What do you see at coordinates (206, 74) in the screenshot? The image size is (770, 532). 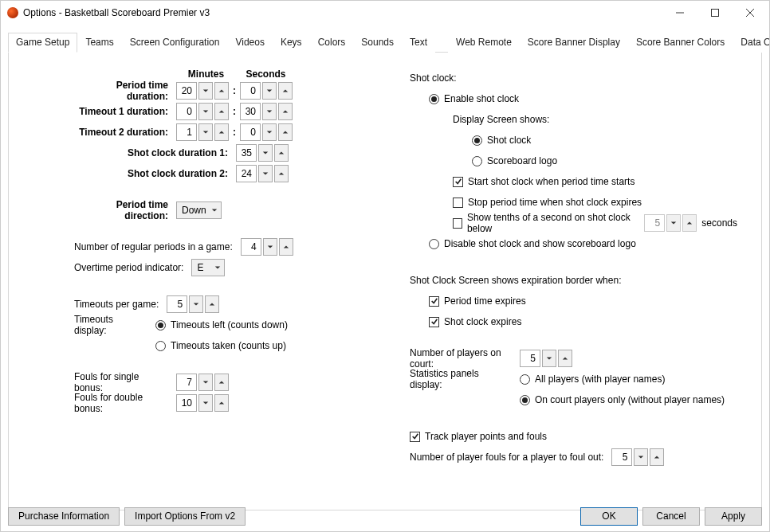 I see `header-minutes: Minutes` at bounding box center [206, 74].